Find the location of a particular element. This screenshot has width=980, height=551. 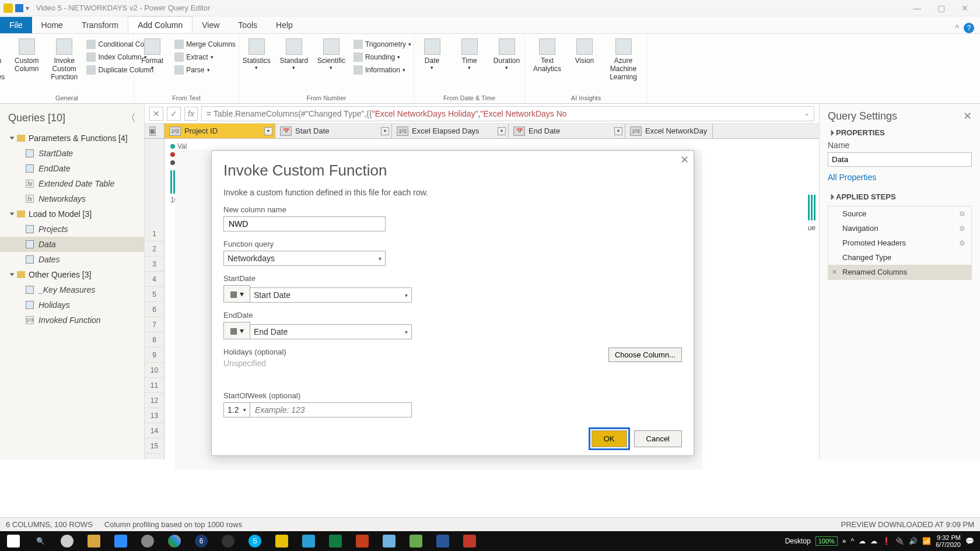

dialog-close-icon: ✕ is located at coordinates (685, 160).